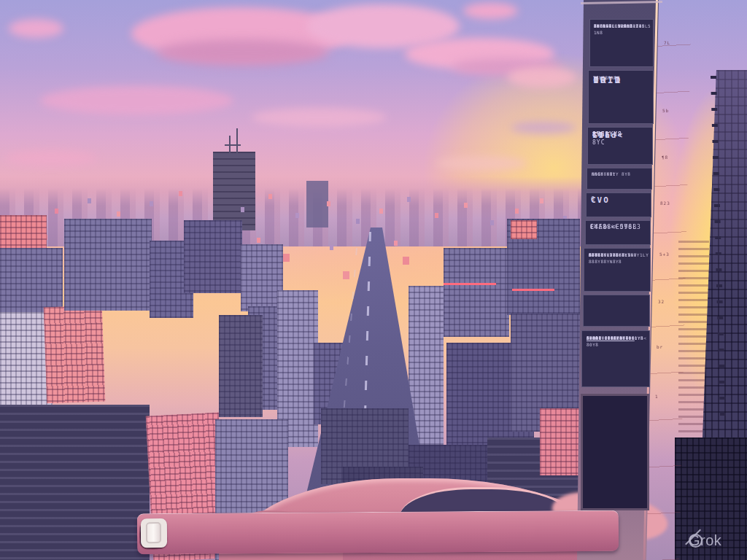  Describe the element at coordinates (657, 397) in the screenshot. I see `side-glyph: 1` at that location.